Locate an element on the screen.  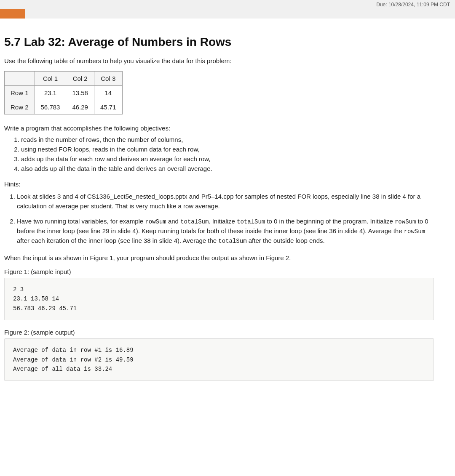
table-header-col1: Col 1 is located at coordinates (51, 79).